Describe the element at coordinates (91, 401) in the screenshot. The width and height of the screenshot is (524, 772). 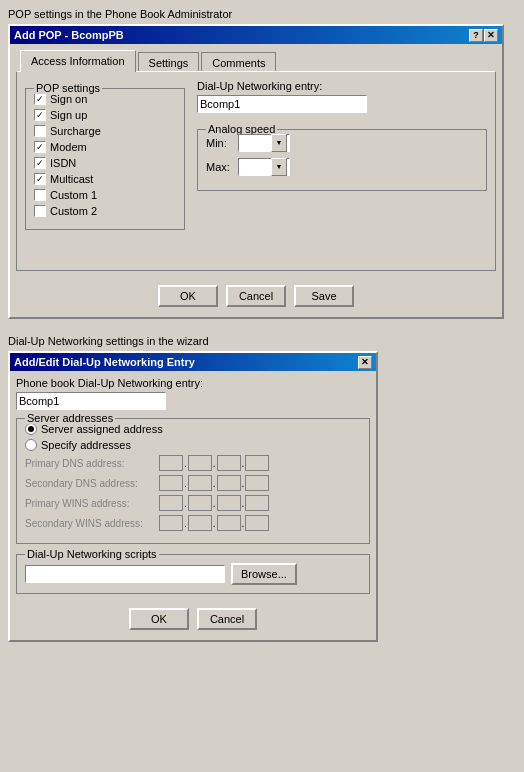
I see `phone-book-input` at that location.